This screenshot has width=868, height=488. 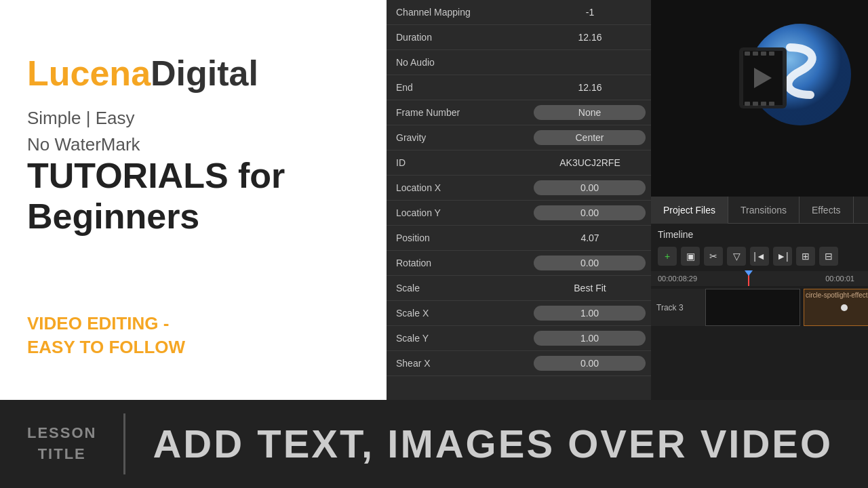 I want to click on brand-digital: Digital, so click(x=205, y=73).